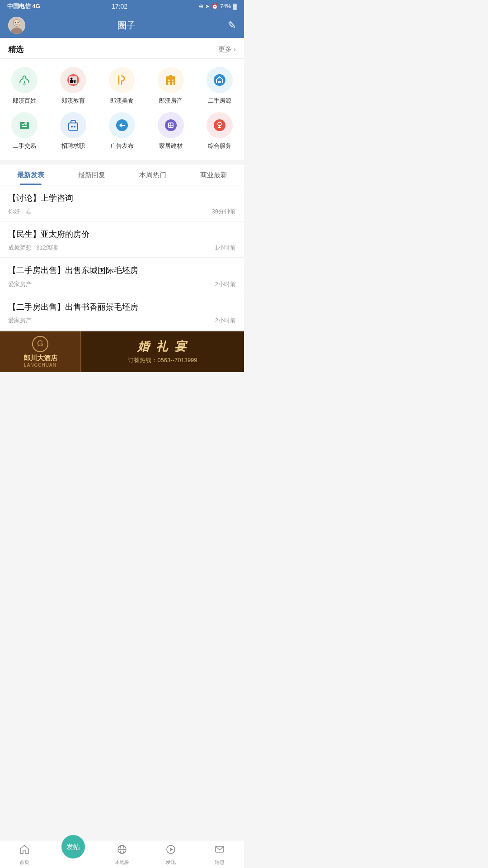  I want to click on category-item-fangchan: 郎溪房产, so click(171, 86).